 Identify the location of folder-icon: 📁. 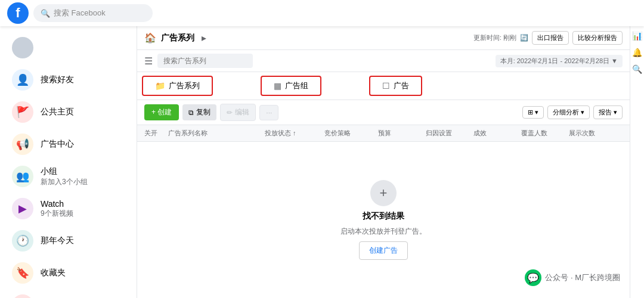
(160, 86).